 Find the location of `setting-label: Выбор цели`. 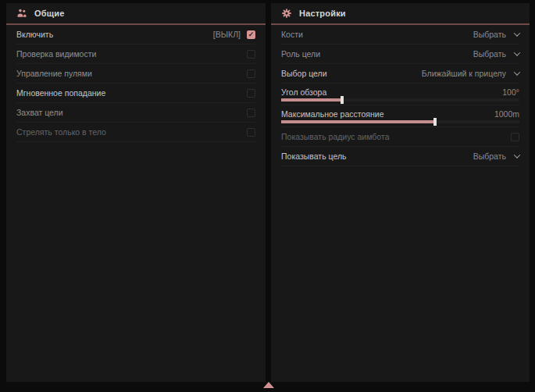

setting-label: Выбор цели is located at coordinates (305, 73).